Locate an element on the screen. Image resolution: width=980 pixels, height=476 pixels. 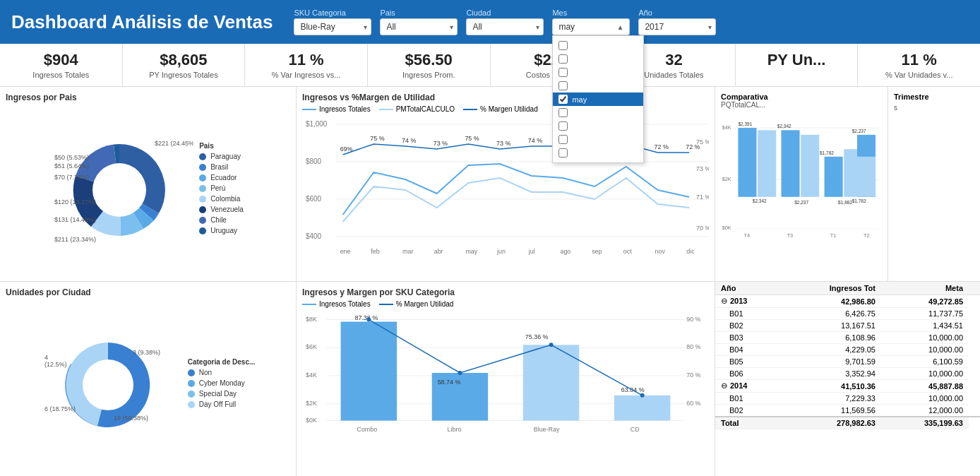
sku-y-2k: $2K is located at coordinates (311, 403).